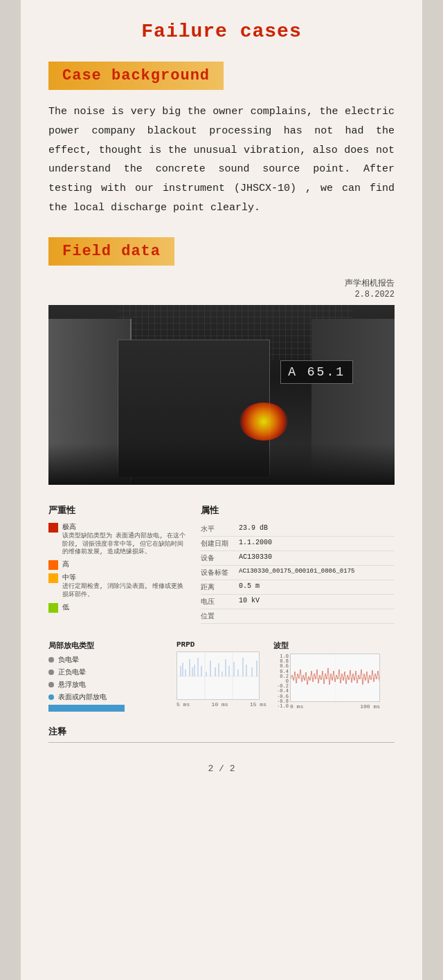  Describe the element at coordinates (334, 646) in the screenshot. I see `wave-title: 波型` at that location.